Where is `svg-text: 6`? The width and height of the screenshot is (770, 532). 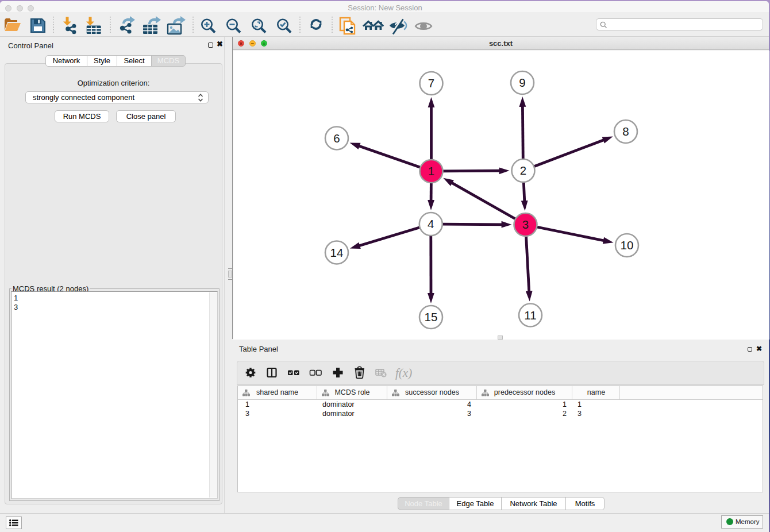
svg-text: 6 is located at coordinates (337, 138).